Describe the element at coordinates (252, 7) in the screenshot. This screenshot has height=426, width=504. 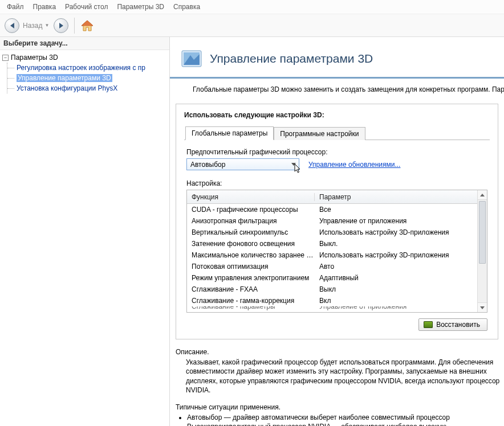
I see `menu-bar: Файл Правка Рабочий стол Параметры 3D Сп…` at that location.